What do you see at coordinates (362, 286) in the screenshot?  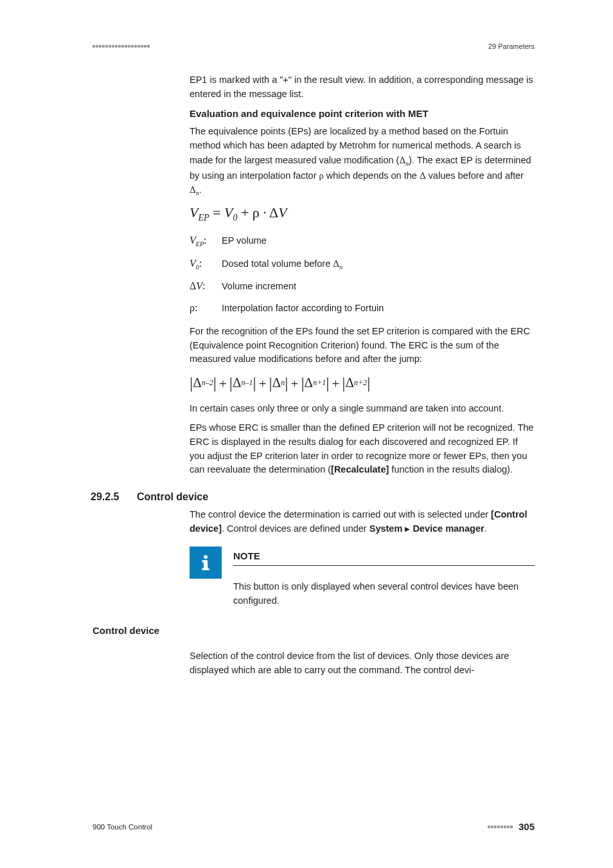 I see `def-row-dv: ΔV: Volume increment` at bounding box center [362, 286].